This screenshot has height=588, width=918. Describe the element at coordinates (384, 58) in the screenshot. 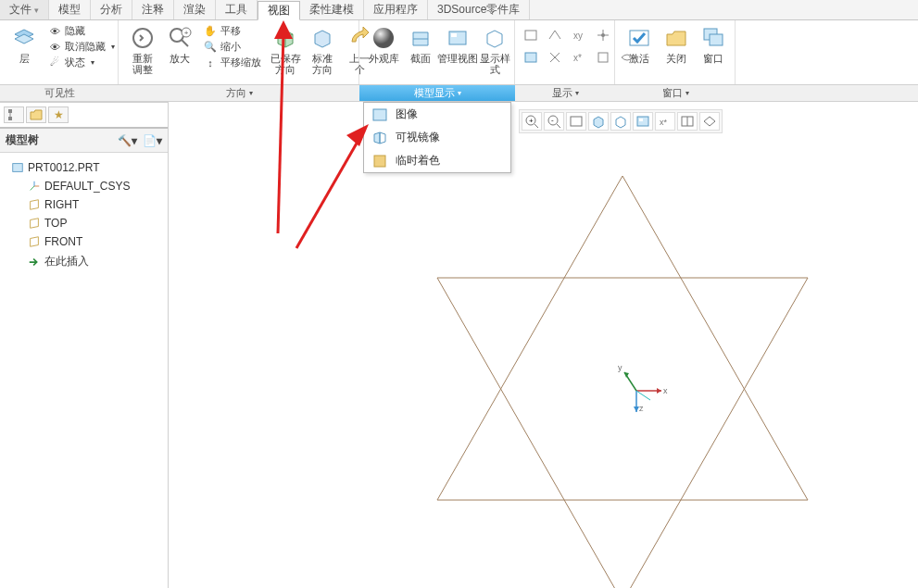

I see `appearance-label: 外观库` at that location.